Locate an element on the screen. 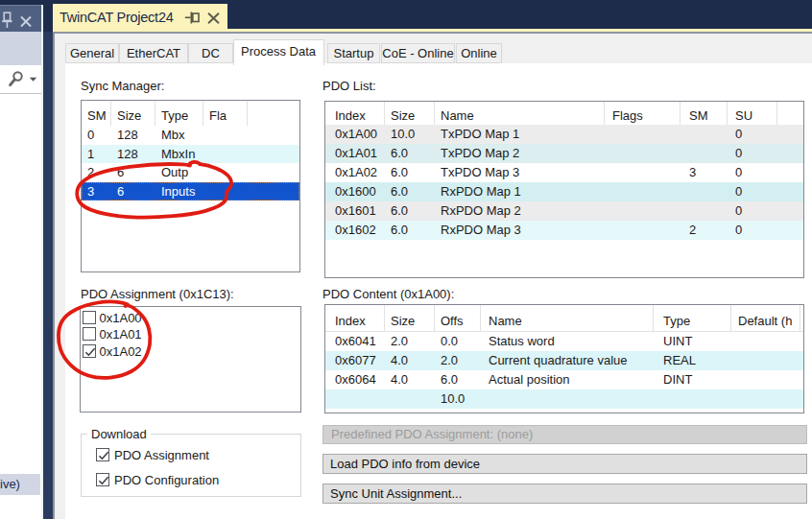 Image resolution: width=812 pixels, height=519 pixels. tab-process-data: Process Data is located at coordinates (278, 52).